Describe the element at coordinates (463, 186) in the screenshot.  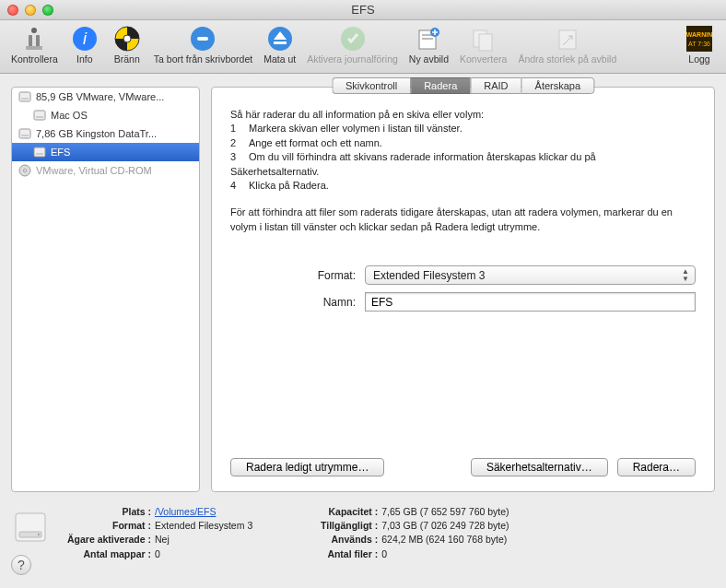
I see `instruction-step: 4Klicka på Radera.` at that location.